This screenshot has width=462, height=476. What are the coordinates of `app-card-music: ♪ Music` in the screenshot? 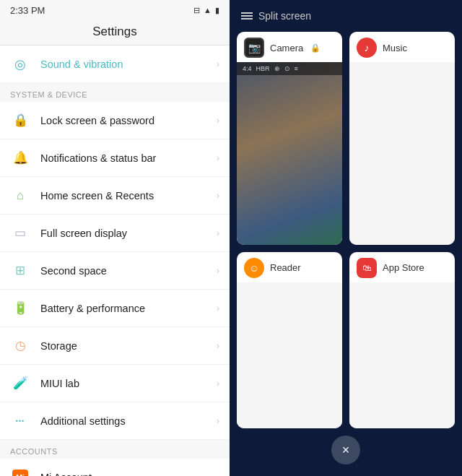 It's located at (402, 139).